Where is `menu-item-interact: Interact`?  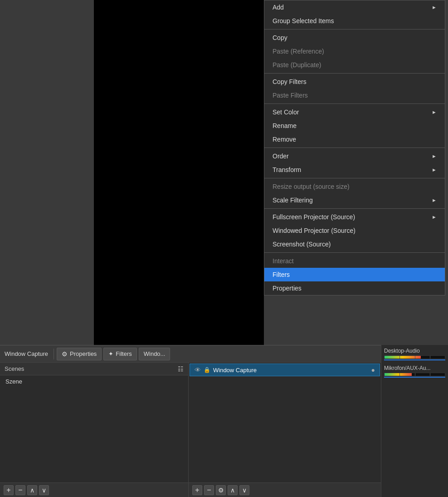
menu-item-interact: Interact is located at coordinates (355, 261).